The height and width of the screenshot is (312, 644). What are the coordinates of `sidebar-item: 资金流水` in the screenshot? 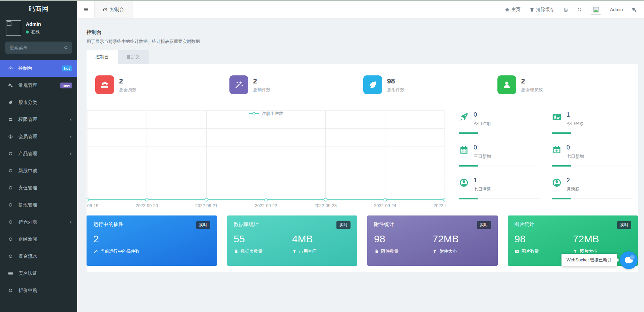 It's located at (39, 256).